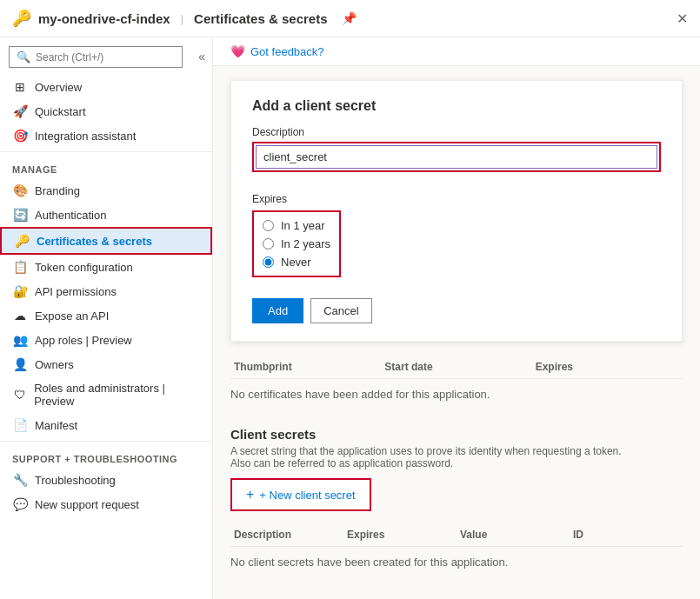  What do you see at coordinates (19, 395) in the screenshot?
I see `roles-admins-icon: 🛡` at bounding box center [19, 395].